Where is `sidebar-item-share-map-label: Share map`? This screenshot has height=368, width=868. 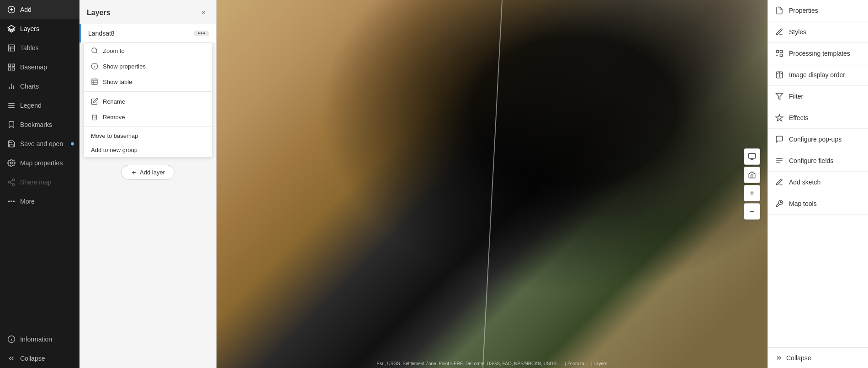
sidebar-item-share-map-label: Share map is located at coordinates (36, 182).